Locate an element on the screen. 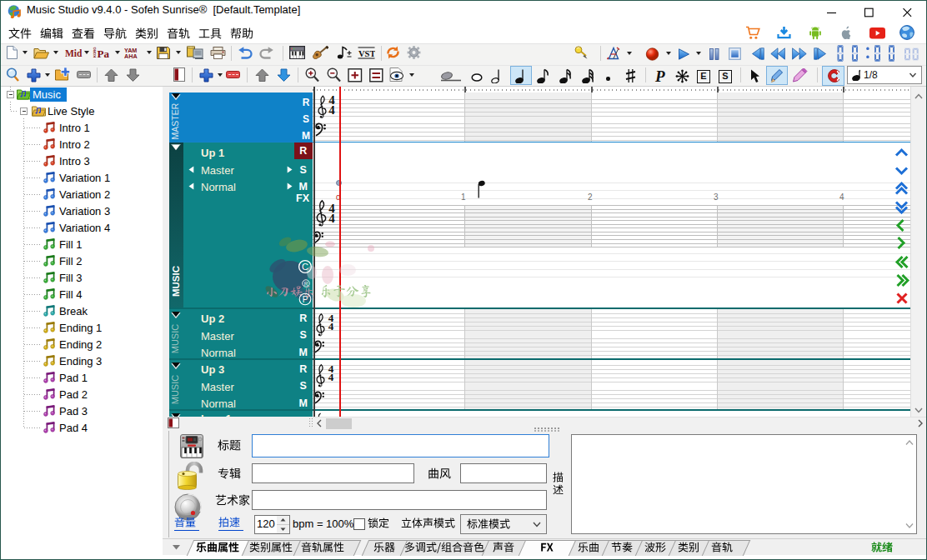 Image resolution: width=927 pixels, height=560 pixels. svg-text: R is located at coordinates (307, 283).